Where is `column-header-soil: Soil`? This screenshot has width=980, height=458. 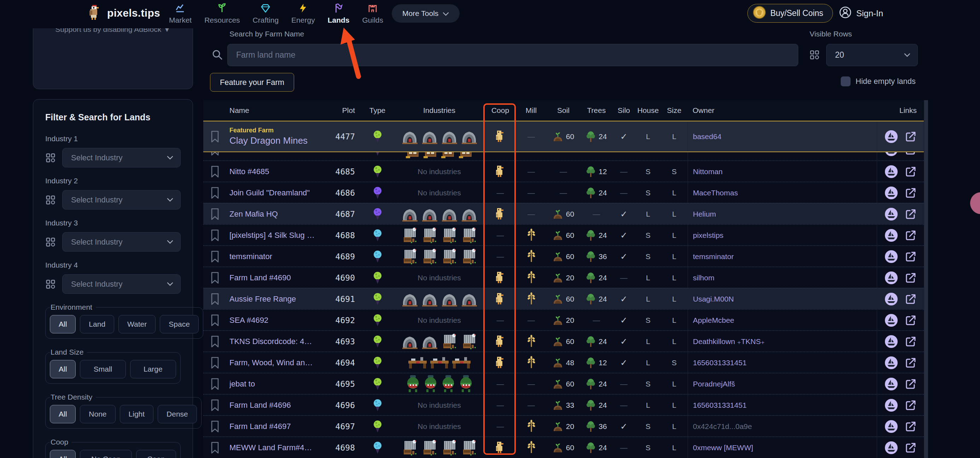
column-header-soil: Soil is located at coordinates (563, 110).